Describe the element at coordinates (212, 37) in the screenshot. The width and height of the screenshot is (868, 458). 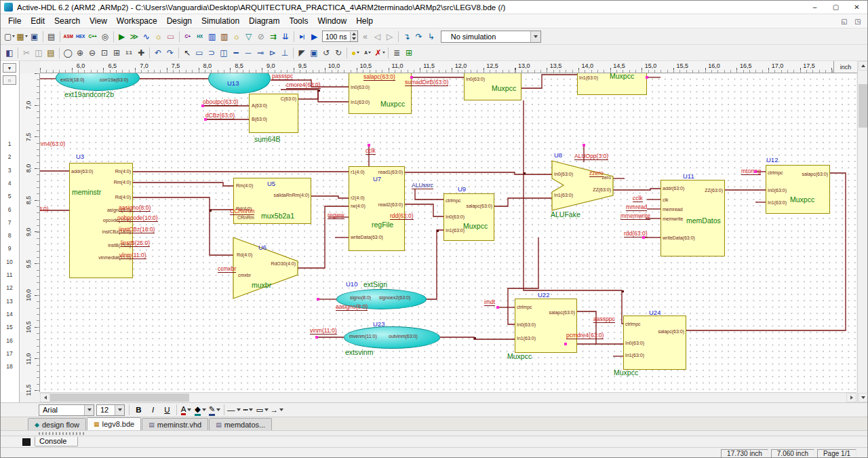
I see `library-icon: ▥` at that location.